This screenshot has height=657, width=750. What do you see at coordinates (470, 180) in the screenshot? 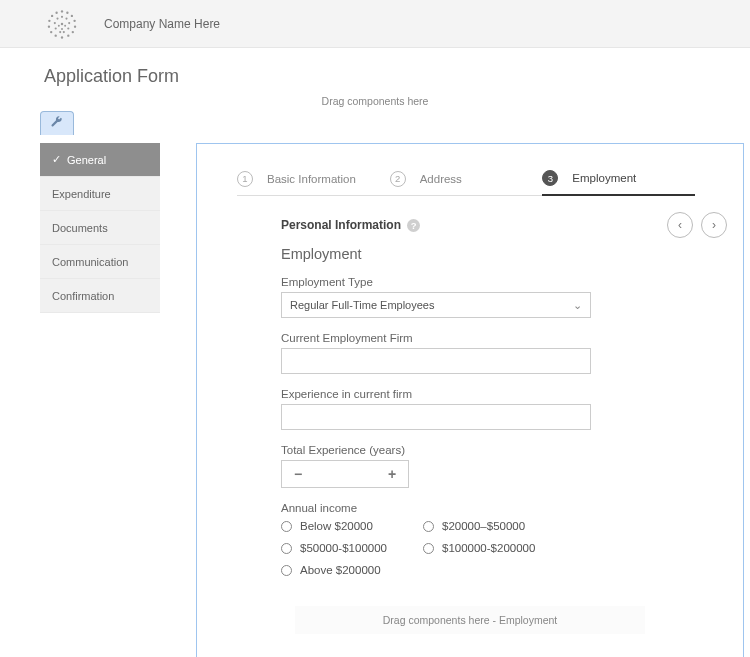
I see `wizard-stepper: 1 Basic Information 2 Address 3 Employme…` at bounding box center [470, 180].